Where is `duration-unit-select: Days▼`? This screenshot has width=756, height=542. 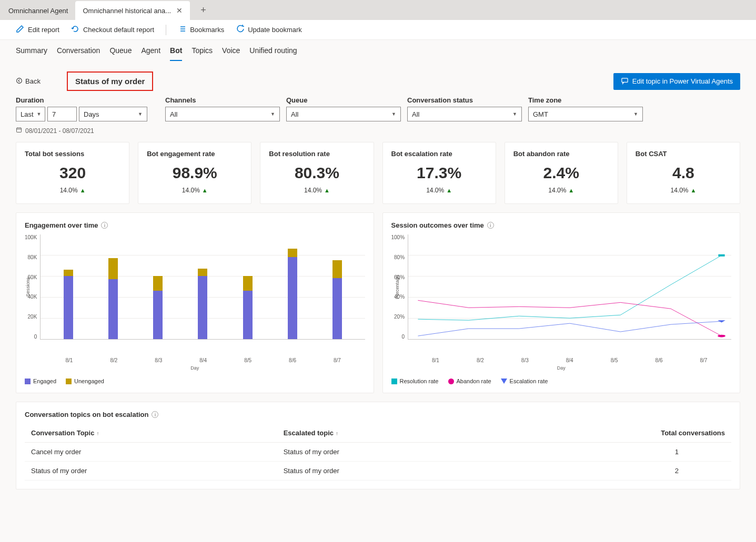
duration-unit-select: Days▼ is located at coordinates (113, 114).